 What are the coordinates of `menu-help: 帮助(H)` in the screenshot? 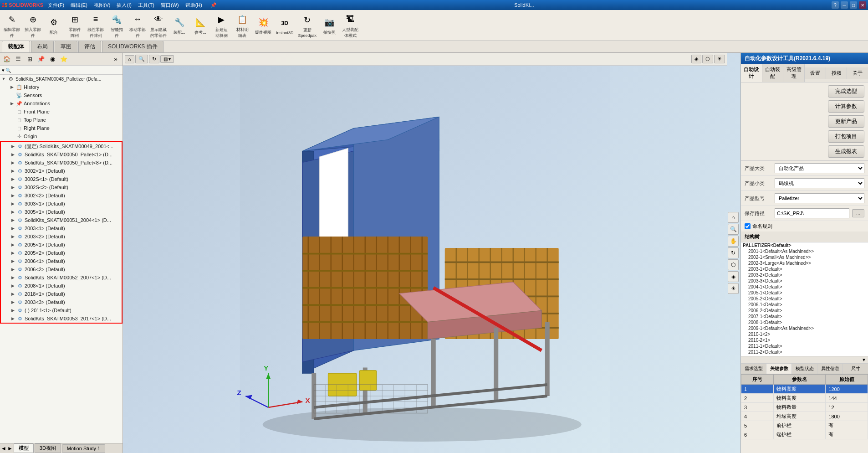 It's located at (194, 5).